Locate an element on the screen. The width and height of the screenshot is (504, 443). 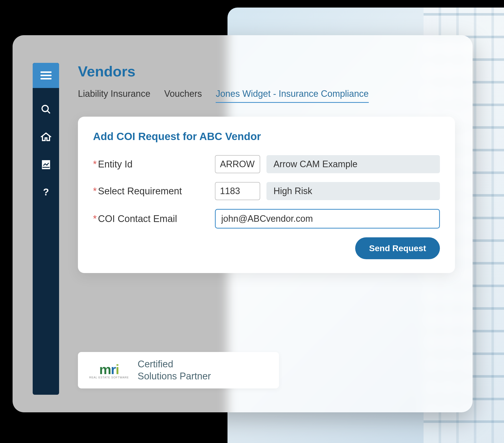
help-icon: ? is located at coordinates (46, 192).